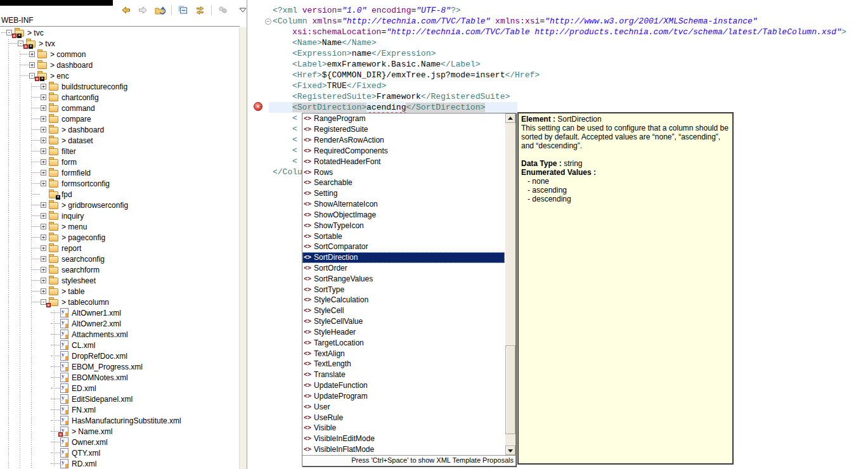  Describe the element at coordinates (559, 96) in the screenshot. I see `code-line: <RegisteredSuite>Framework</RegisteredSu…` at that location.